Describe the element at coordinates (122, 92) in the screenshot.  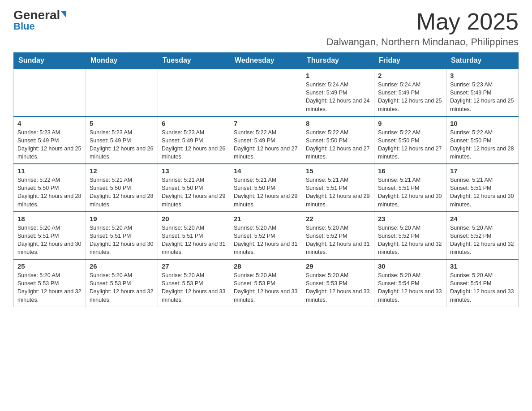
I see `day-cell-w1-d2` at that location.